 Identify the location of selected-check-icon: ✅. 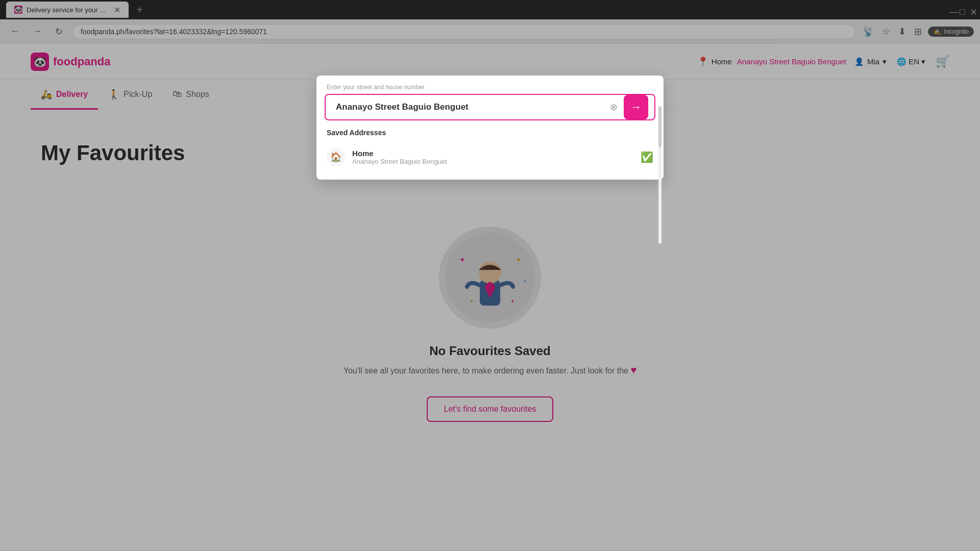
(647, 157).